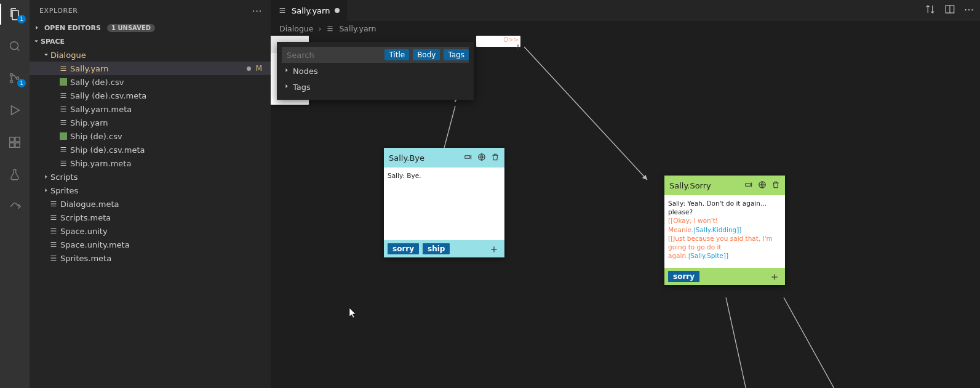 This screenshot has width=980, height=388. Describe the element at coordinates (63, 82) in the screenshot. I see `csv-file-icon` at that location.